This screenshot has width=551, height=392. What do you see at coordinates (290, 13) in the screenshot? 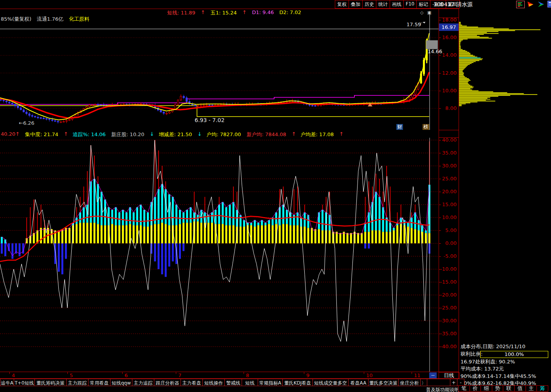
I see `param1-5: D2: 7.02` at bounding box center [290, 13].